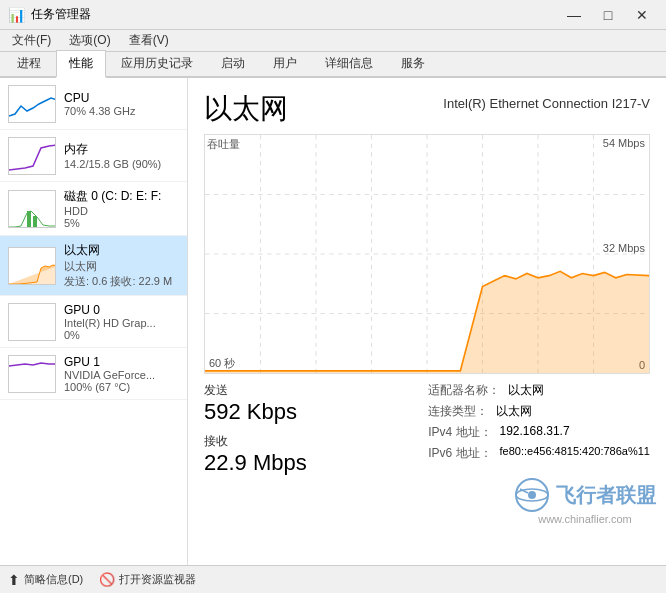  Describe the element at coordinates (90, 40) in the screenshot. I see `menu-options: 选项(O)` at that location.